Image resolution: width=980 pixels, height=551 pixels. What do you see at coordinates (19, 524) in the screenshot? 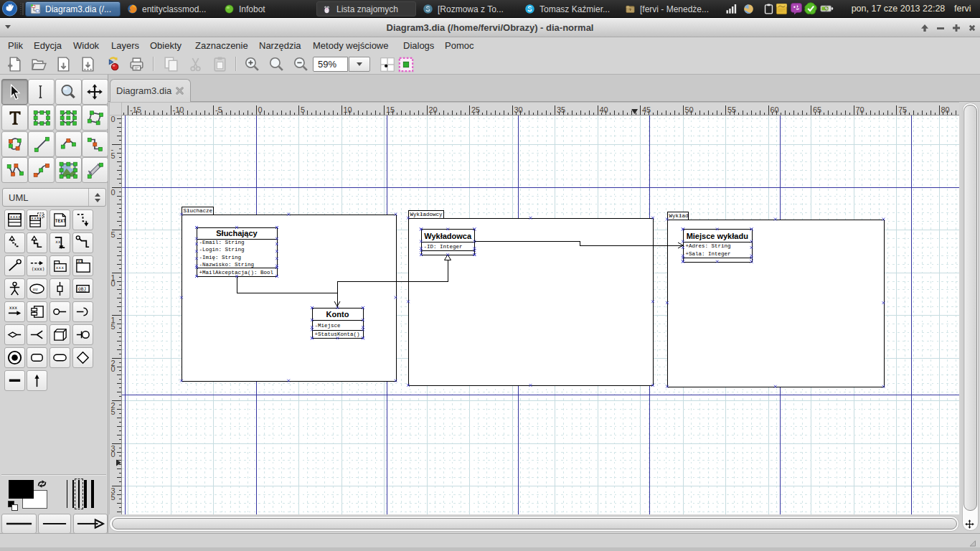
I see `begin-arrow-style-button` at bounding box center [19, 524].